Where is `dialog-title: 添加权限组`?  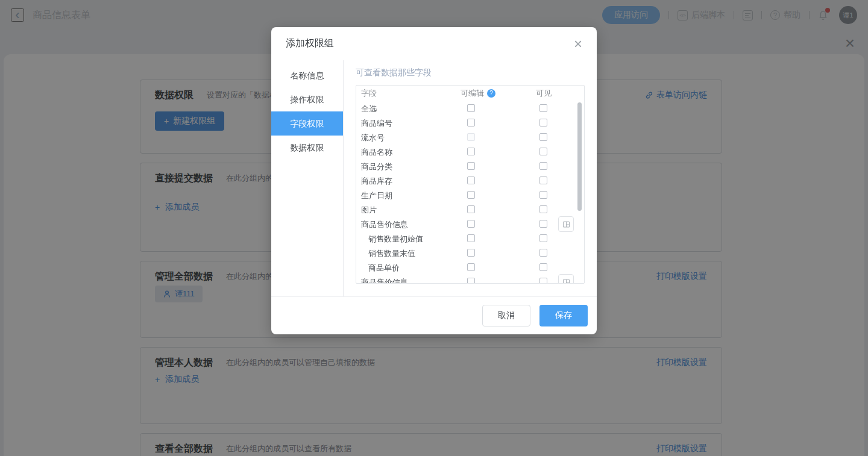
dialog-title: 添加权限组 is located at coordinates (310, 43).